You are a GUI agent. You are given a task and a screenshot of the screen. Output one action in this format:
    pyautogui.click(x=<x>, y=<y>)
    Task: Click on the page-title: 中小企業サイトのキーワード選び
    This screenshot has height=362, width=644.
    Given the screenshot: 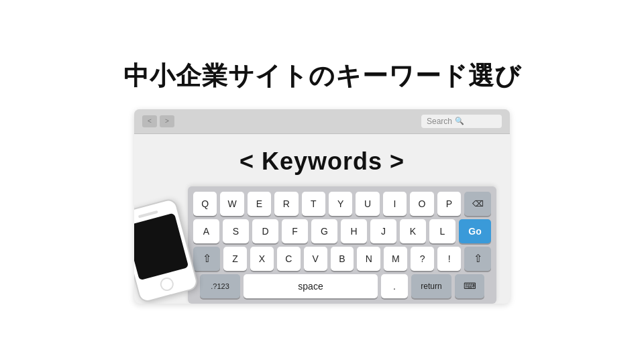 What is the action you would take?
    pyautogui.click(x=322, y=76)
    